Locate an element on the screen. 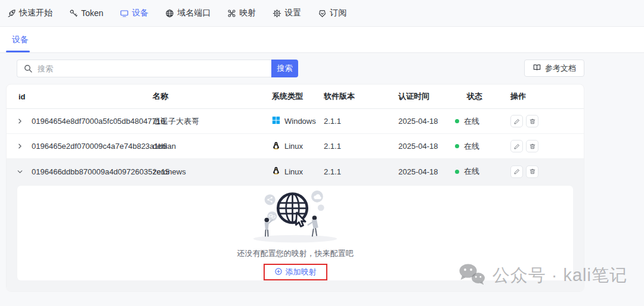 The image size is (644, 306). nav-item-domain-ports: 域名端口 is located at coordinates (188, 13).